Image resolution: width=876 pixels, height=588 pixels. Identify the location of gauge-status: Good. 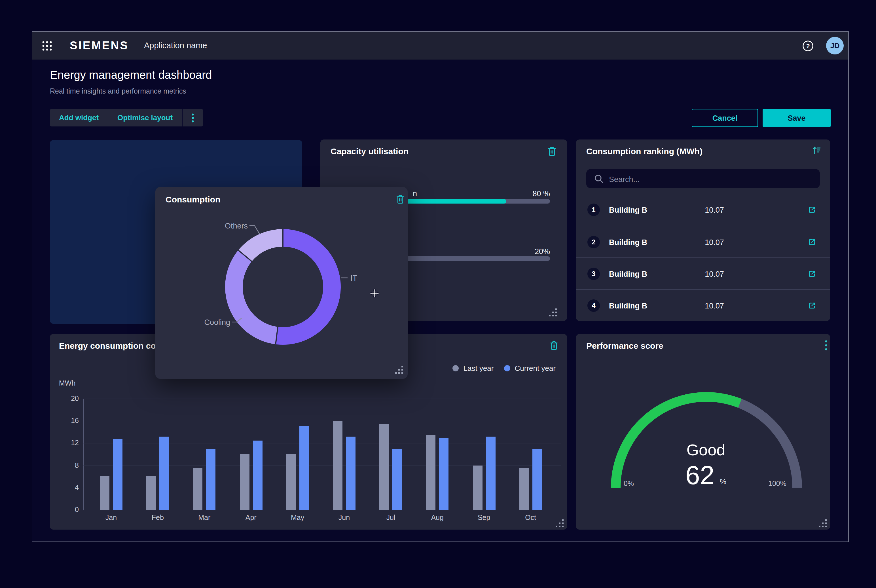
(706, 450).